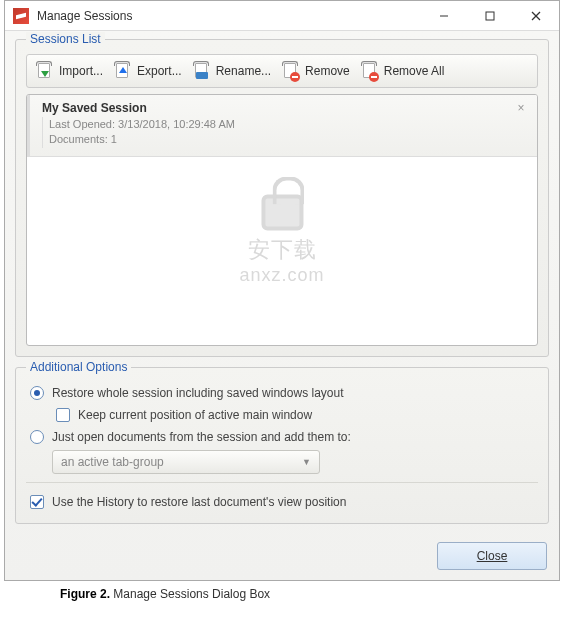 The height and width of the screenshot is (624, 564). I want to click on close-icon, so click(536, 16).